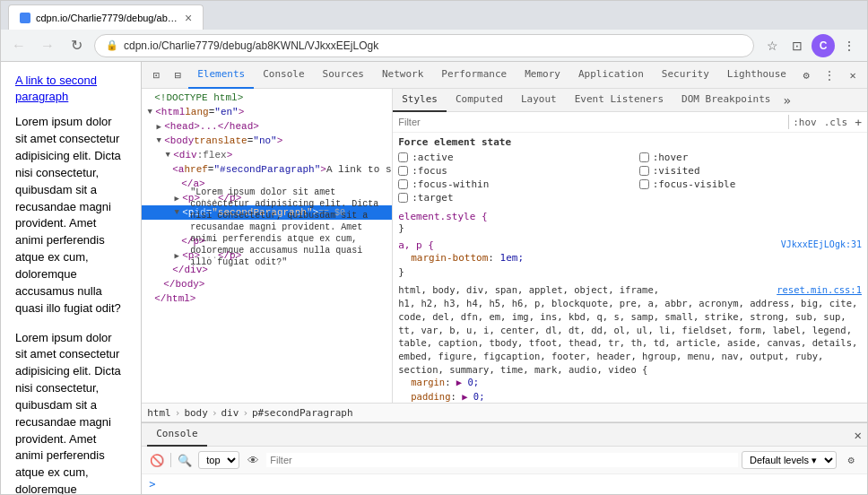 This screenshot has height=495, width=868. I want to click on tab-security: Security, so click(685, 75).